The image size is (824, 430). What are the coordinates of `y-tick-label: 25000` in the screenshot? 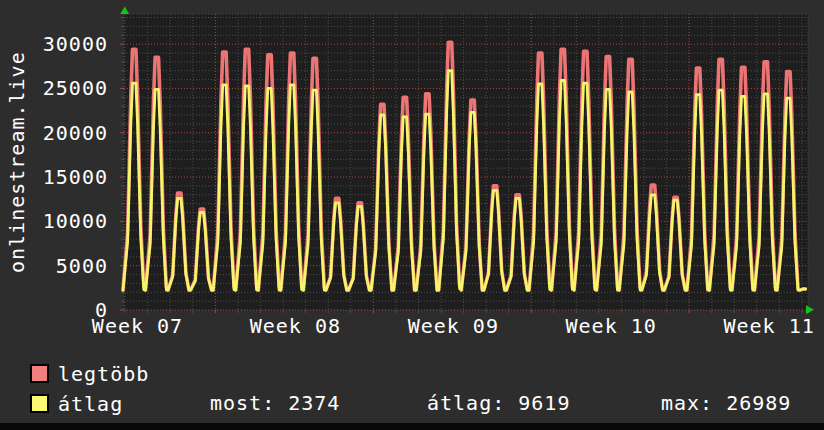 It's located at (54, 88).